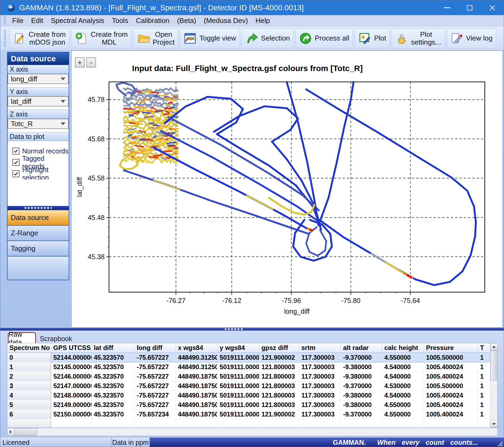  What do you see at coordinates (71, 348) in the screenshot?
I see `column-header-gps-utcss: GPS UTCSS` at bounding box center [71, 348].